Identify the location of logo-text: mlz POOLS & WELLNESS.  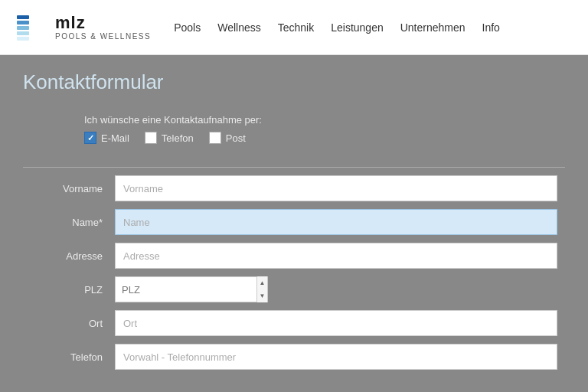
(103, 28).